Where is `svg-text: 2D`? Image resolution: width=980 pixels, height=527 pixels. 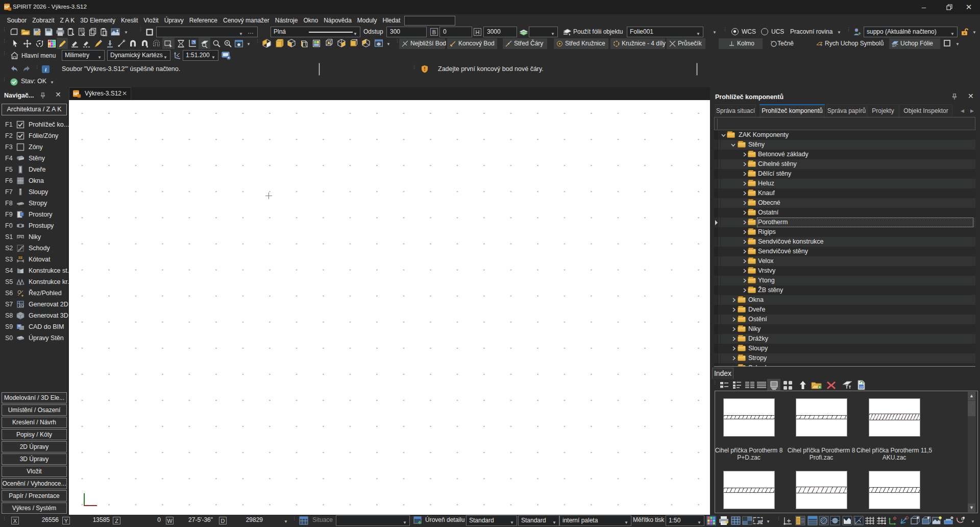 svg-text: 2D is located at coordinates (21, 305).